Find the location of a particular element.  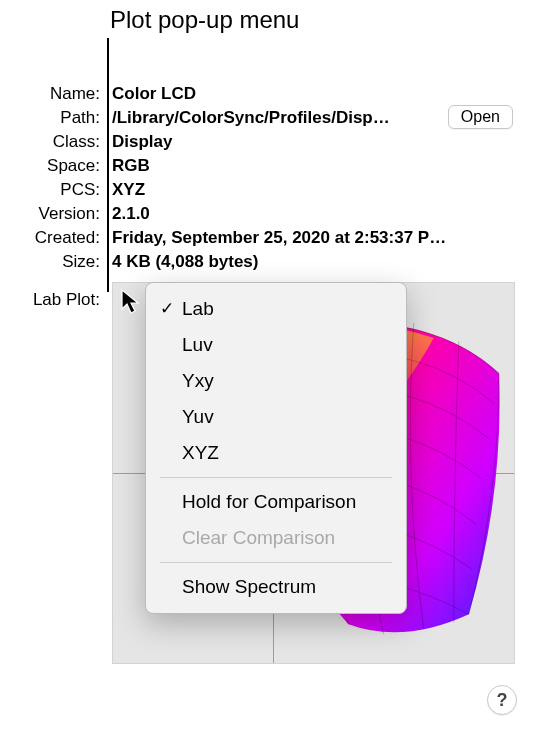

menu-item-clear-comparison: Clear Comparison is located at coordinates (276, 538).